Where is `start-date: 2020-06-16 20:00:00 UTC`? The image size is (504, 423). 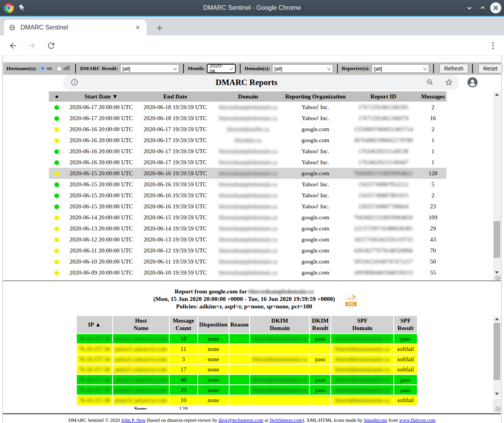
start-date: 2020-06-16 20:00:00 UTC is located at coordinates (101, 151).